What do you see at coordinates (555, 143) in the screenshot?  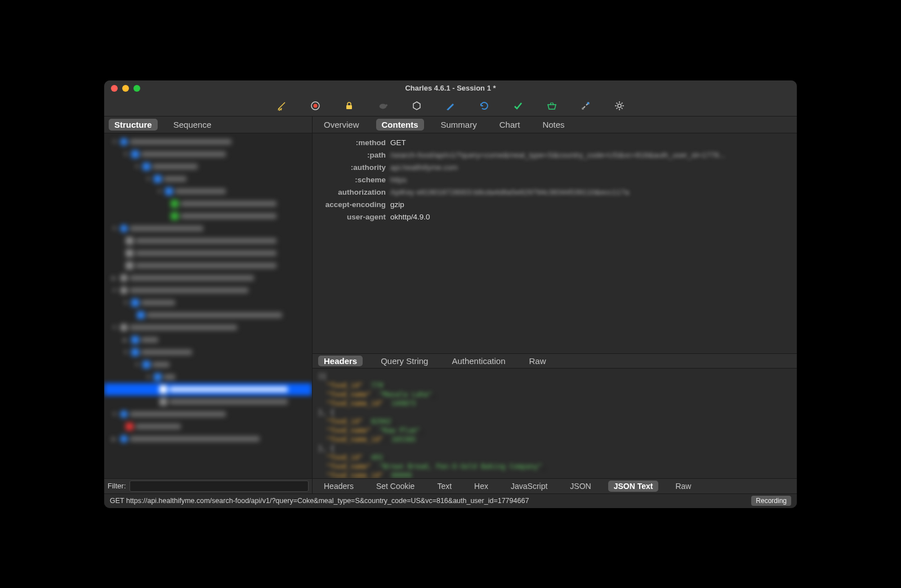 I see `header-row: :methodGET` at bounding box center [555, 143].